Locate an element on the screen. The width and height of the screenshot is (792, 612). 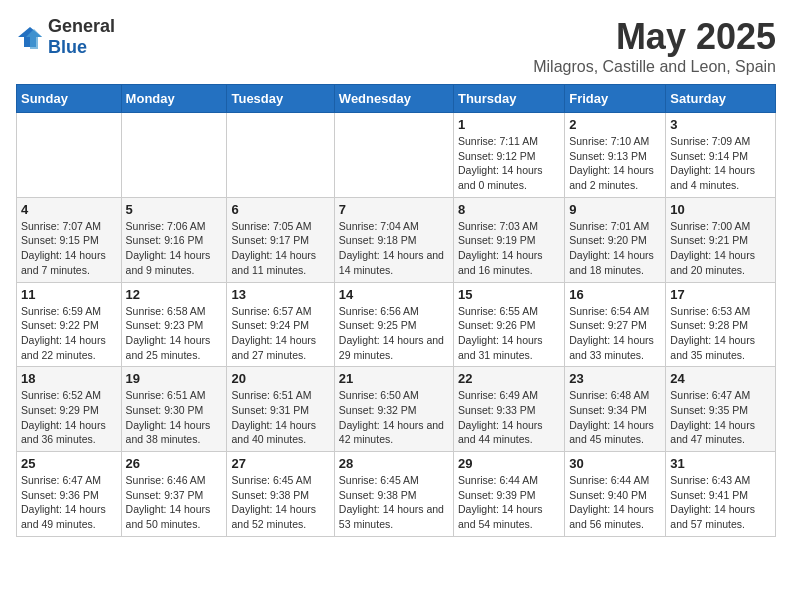
day-number: 26 is located at coordinates (174, 464).